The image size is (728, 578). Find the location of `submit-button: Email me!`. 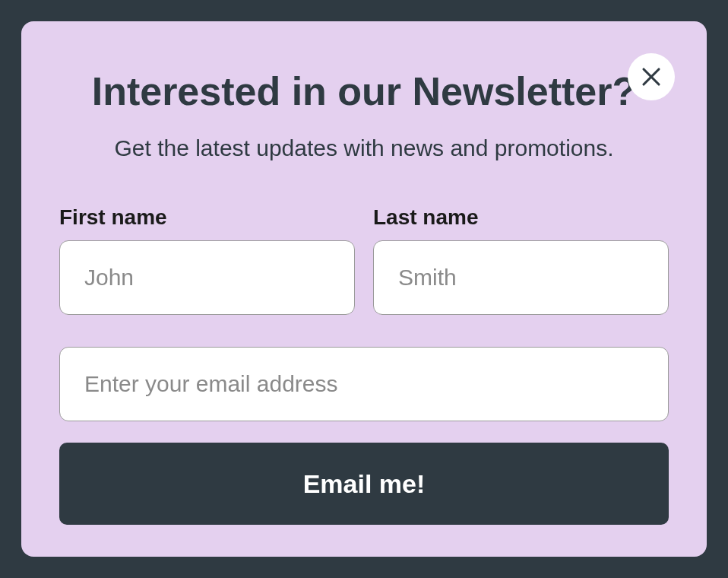

submit-button: Email me! is located at coordinates (364, 484).